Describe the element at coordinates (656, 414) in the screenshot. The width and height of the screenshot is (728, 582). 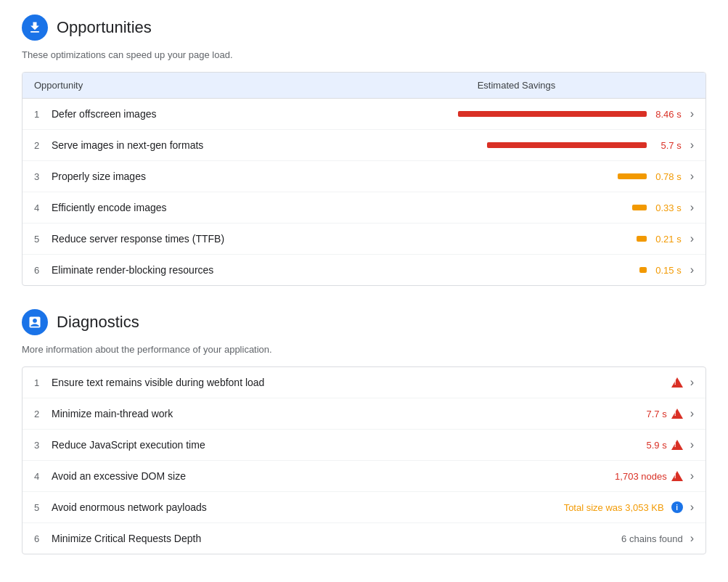
I see `diag-value: 7.7 s` at that location.